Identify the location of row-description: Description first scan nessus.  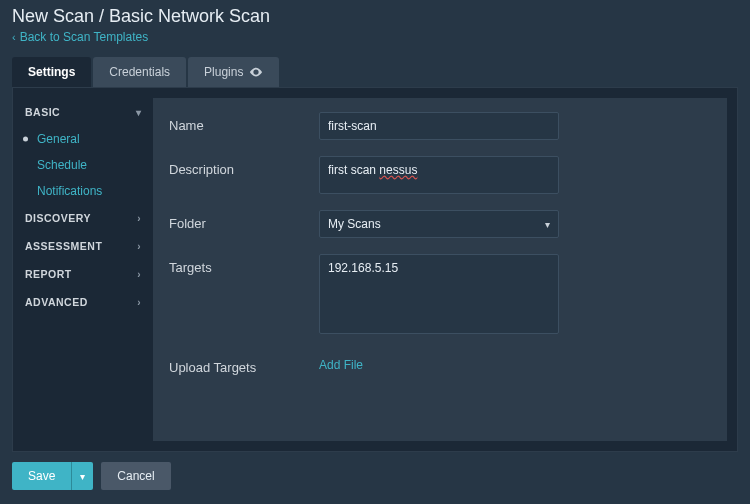
(440, 175).